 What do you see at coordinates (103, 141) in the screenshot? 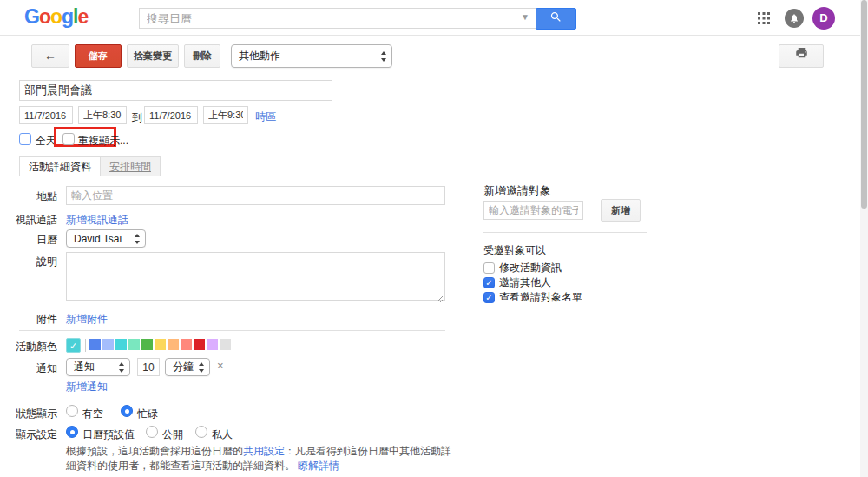
I see `repeat-label: 重複顯示...` at bounding box center [103, 141].